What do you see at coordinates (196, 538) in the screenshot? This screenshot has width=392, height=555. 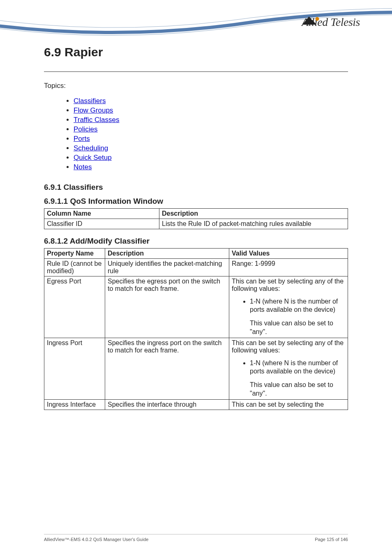 I see `page-footer: AlliedView™-EMS 4.0.2 QoS Manager User's…` at bounding box center [196, 538].